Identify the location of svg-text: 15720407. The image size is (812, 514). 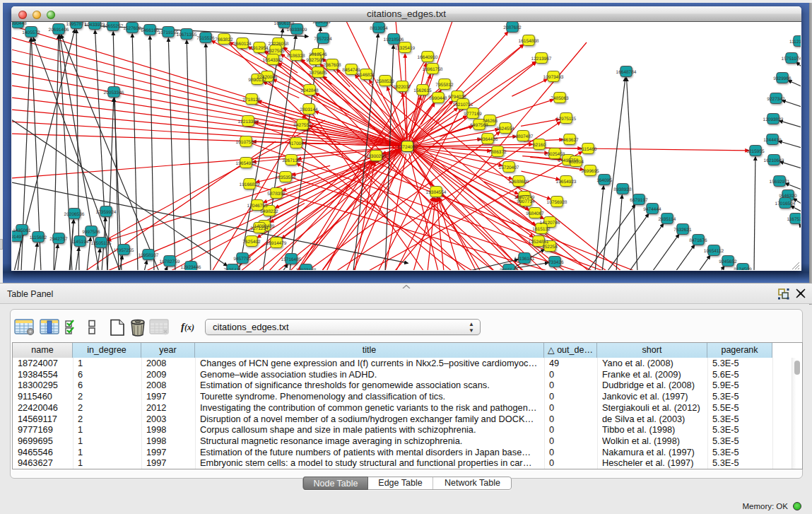
(509, 168).